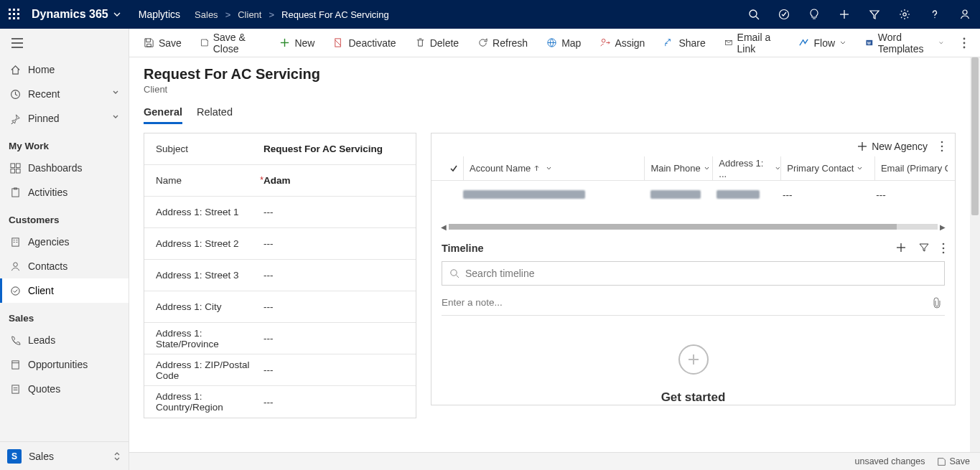 This screenshot has width=980, height=470. What do you see at coordinates (76, 14) in the screenshot?
I see `app-name-dropdown: Dynamics 365` at bounding box center [76, 14].